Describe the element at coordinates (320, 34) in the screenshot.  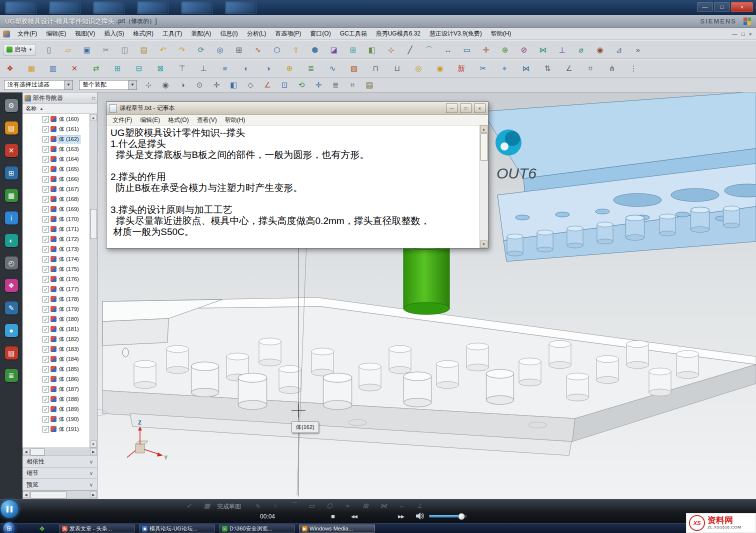
I see `menu-item: 窗口(O)` at that location.